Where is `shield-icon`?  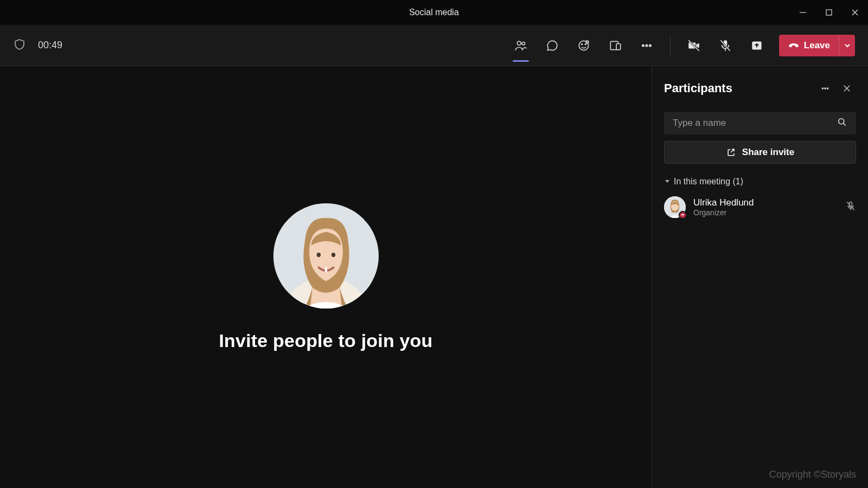
shield-icon is located at coordinates (20, 46).